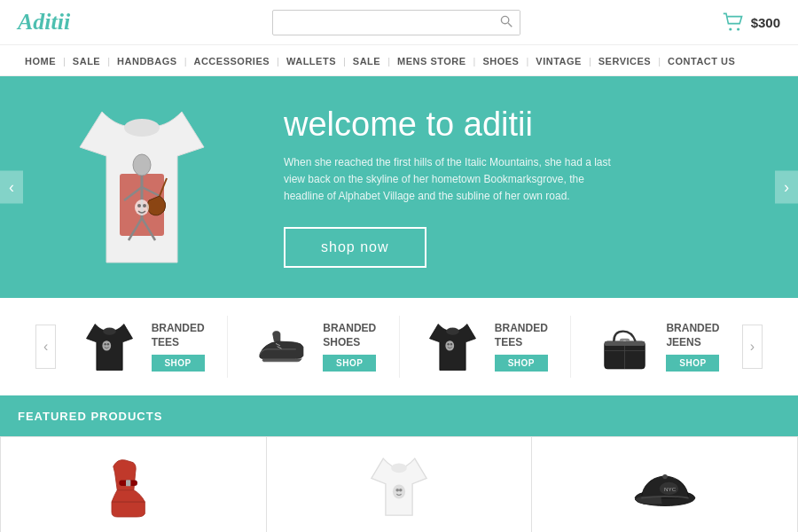 Image resolution: width=798 pixels, height=532 pixels. What do you see at coordinates (656, 347) in the screenshot?
I see `carousel-item-4: BRANDEDJEENS SHOP` at bounding box center [656, 347].